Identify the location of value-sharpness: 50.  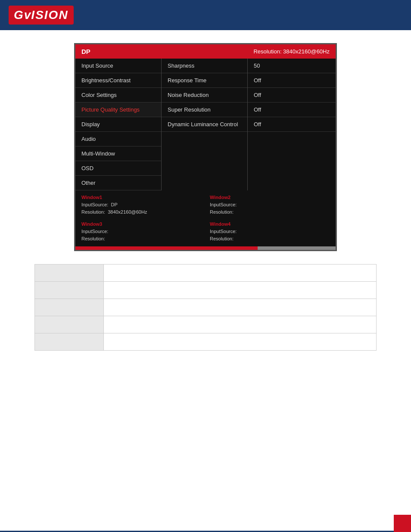
(292, 66).